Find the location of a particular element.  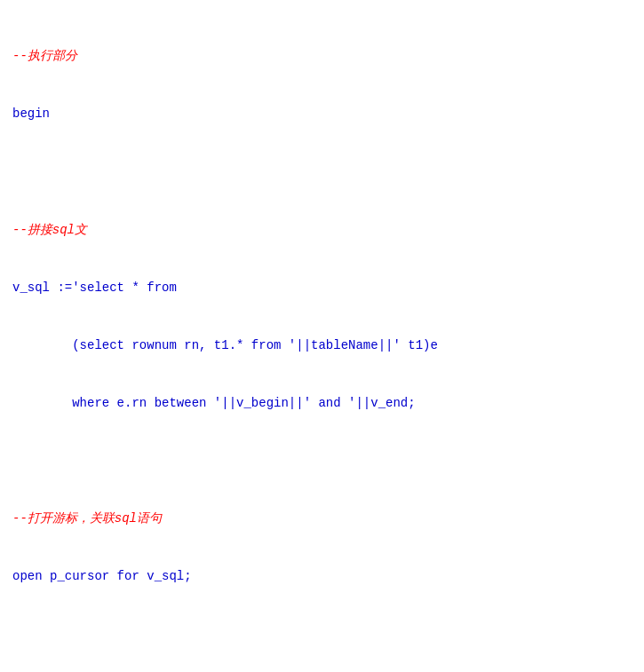

line-code-1: begin is located at coordinates (322, 115).